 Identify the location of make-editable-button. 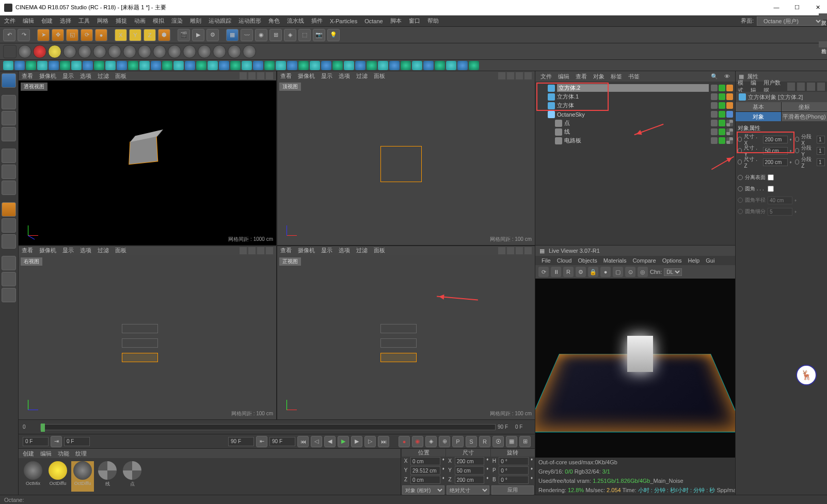
(9, 80).